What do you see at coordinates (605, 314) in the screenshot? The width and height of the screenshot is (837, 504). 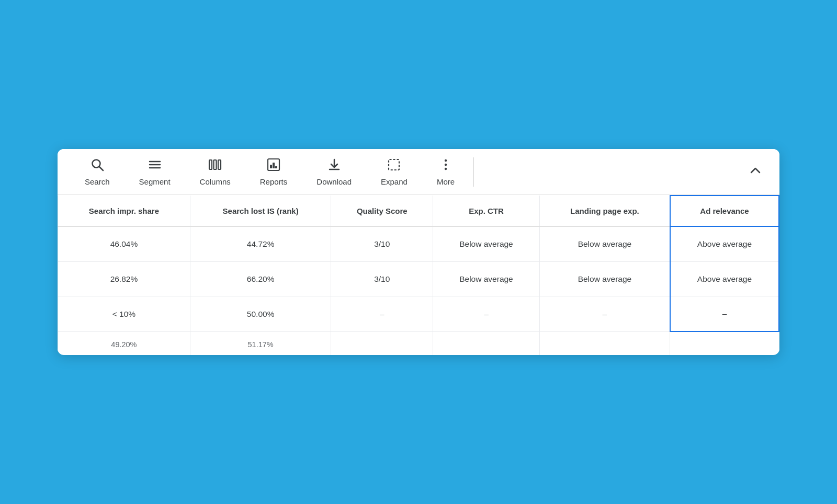 I see `cell-landing-page-exp: –` at bounding box center [605, 314].